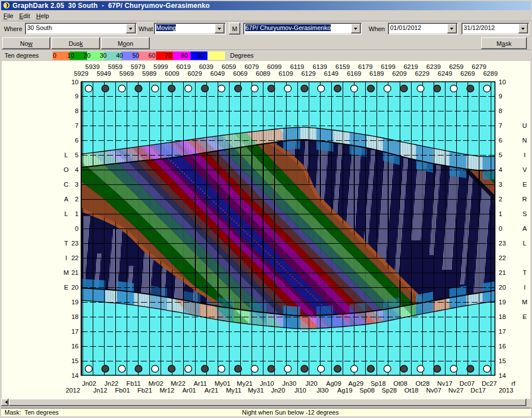  What do you see at coordinates (525, 140) in the screenshot?
I see `svg-text: N` at bounding box center [525, 140].